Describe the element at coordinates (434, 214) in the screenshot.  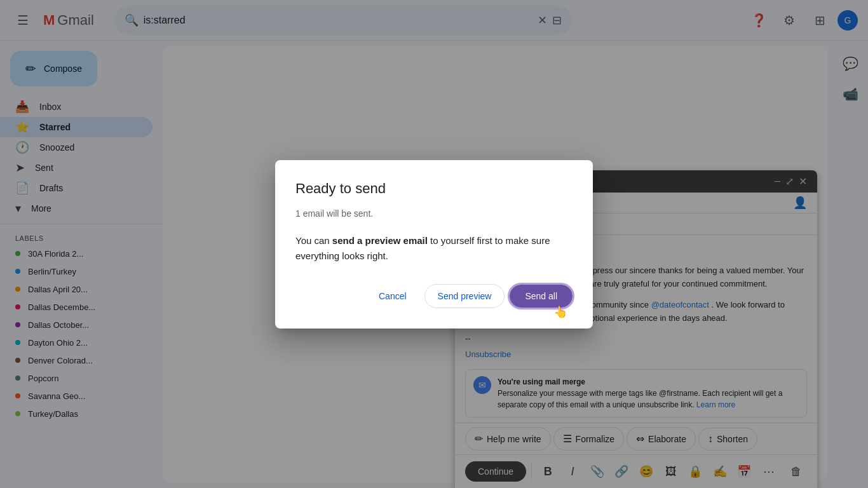
I see `modal-subtitle: 1 email will be sent.` at that location.